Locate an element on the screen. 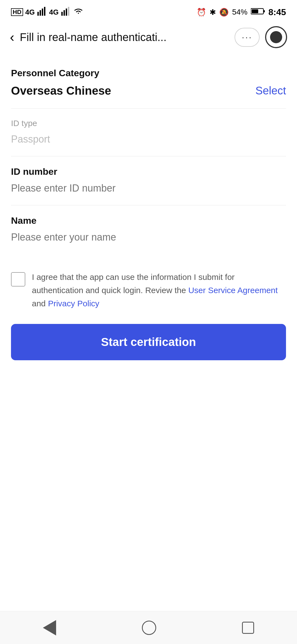  signal-4g-icon: 4G is located at coordinates (30, 12).